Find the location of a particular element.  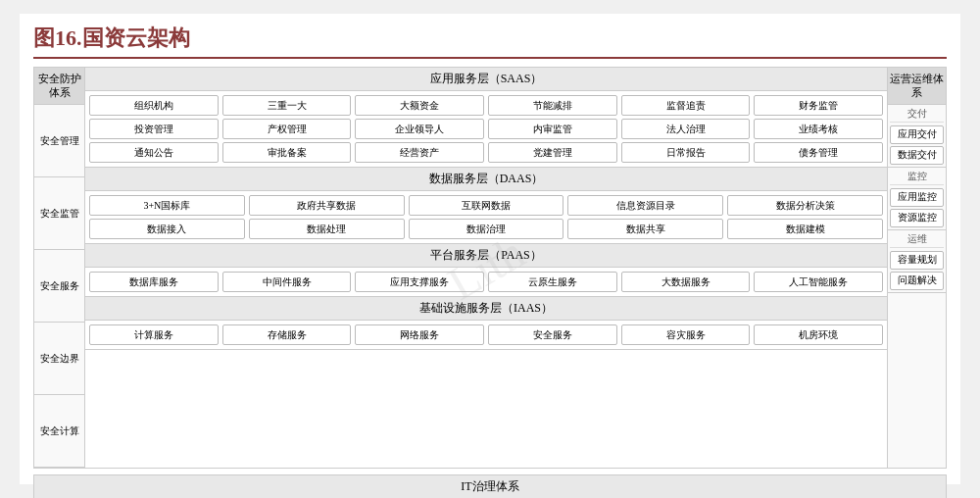

saas-cell-2-0: 通知公告 is located at coordinates (154, 153).